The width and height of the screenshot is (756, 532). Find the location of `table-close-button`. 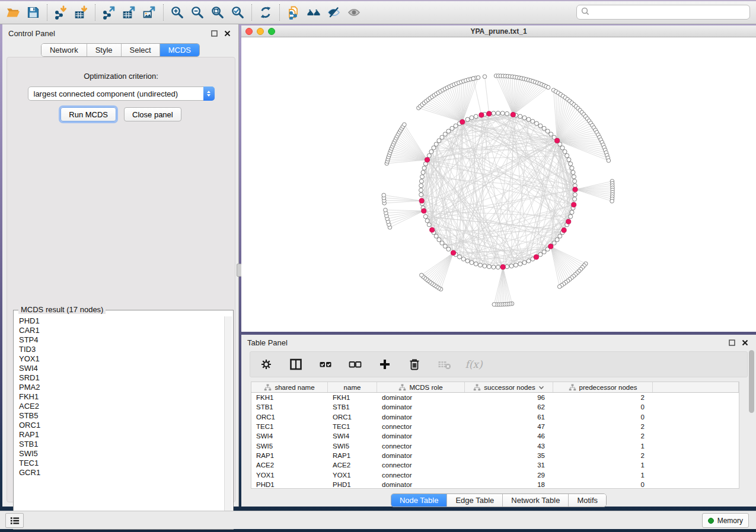

table-close-button is located at coordinates (745, 342).